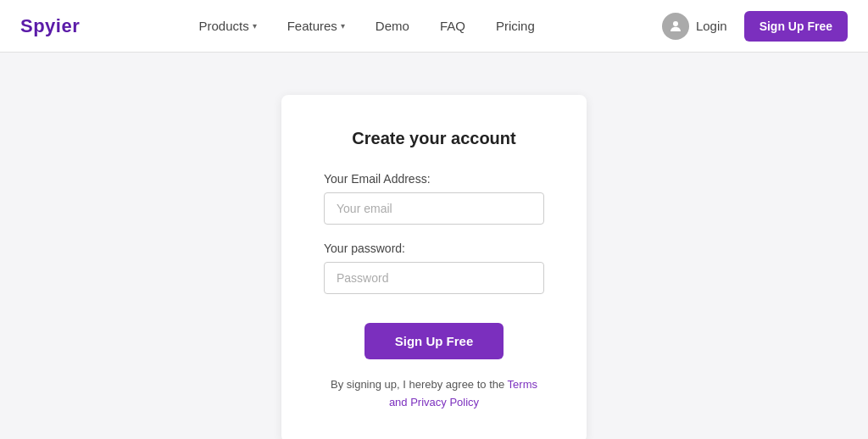 The width and height of the screenshot is (868, 439). I want to click on signup-submit-button: Sign Up Free, so click(434, 341).